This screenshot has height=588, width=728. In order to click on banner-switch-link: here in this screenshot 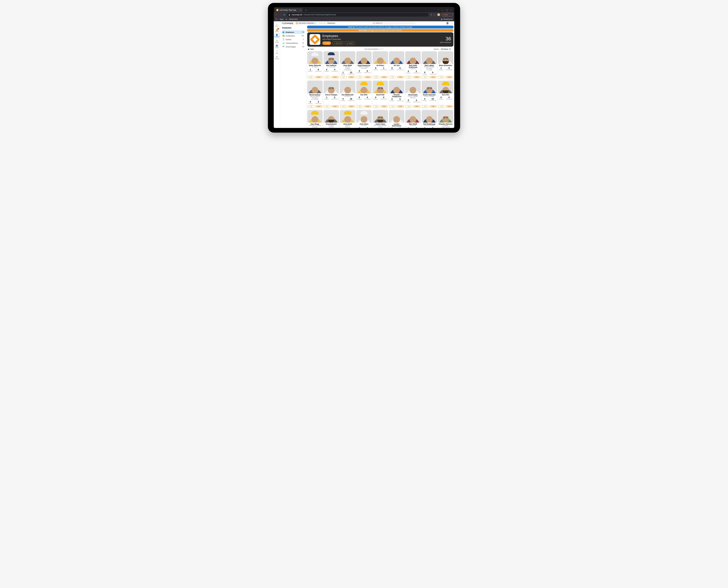, I will do `click(372, 30)`.